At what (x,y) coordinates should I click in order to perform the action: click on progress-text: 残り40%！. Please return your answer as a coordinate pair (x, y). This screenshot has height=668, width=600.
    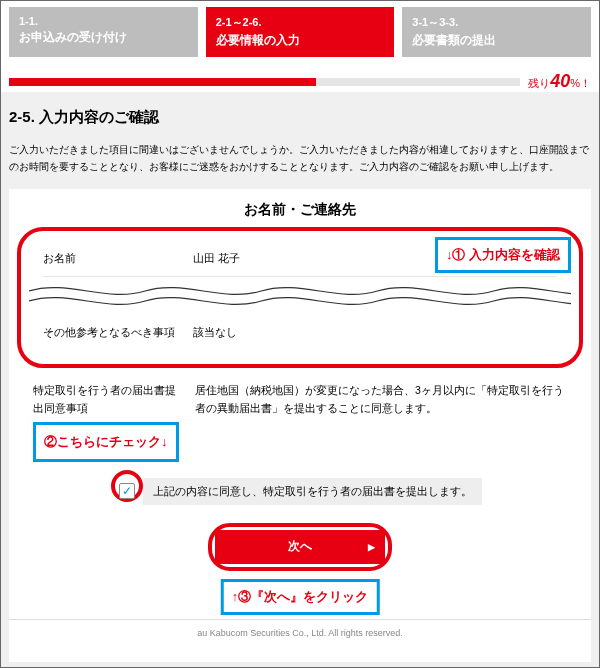
    Looking at the image, I should click on (560, 82).